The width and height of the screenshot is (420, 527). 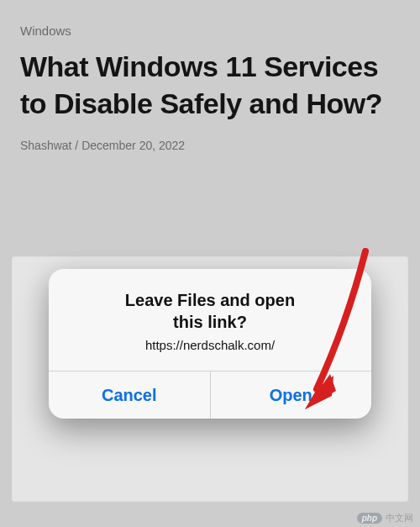 What do you see at coordinates (400, 518) in the screenshot?
I see `watermark-text: 中文网` at bounding box center [400, 518].